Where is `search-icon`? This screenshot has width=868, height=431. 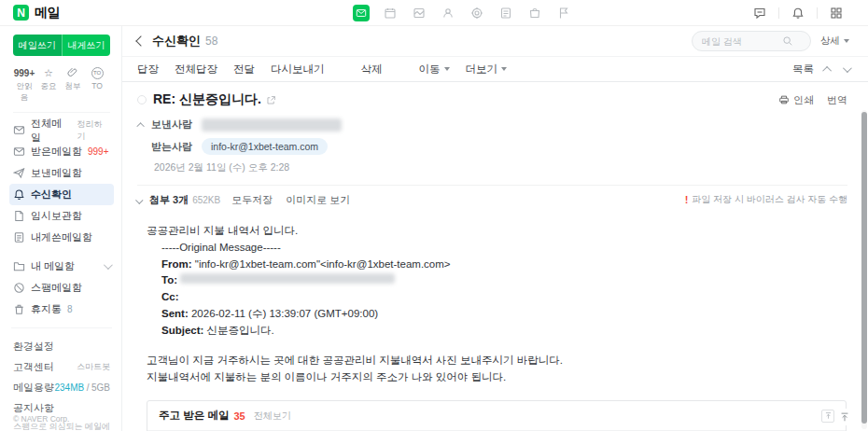
search-icon is located at coordinates (788, 41).